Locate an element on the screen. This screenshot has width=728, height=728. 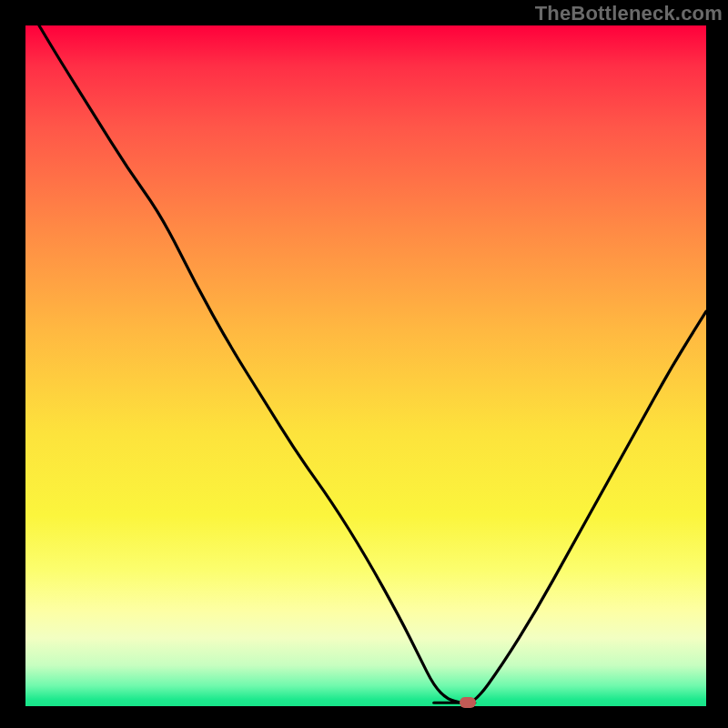
optimum-marker is located at coordinates (468, 703).